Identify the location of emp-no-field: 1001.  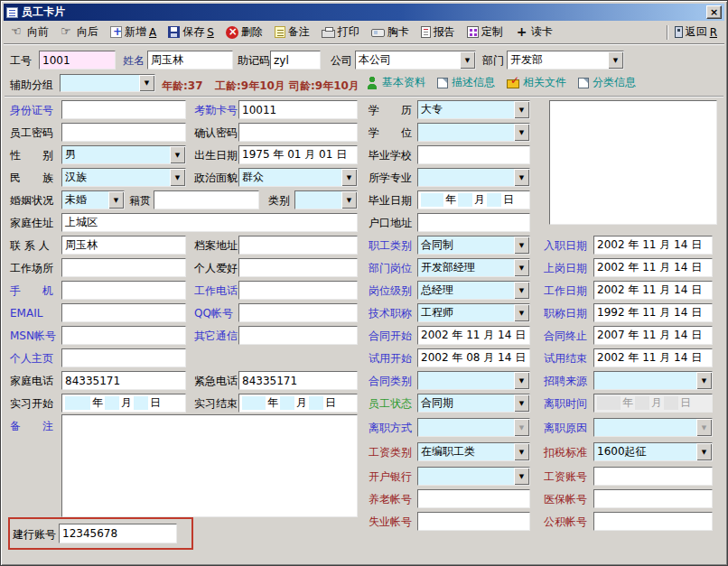
(78, 60).